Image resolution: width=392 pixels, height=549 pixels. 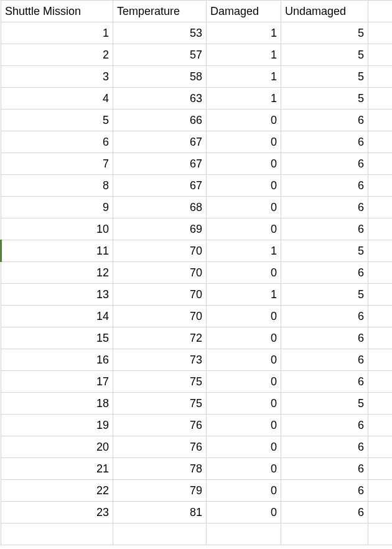 What do you see at coordinates (160, 339) in the screenshot?
I see `cell-temperature: 72` at bounding box center [160, 339].